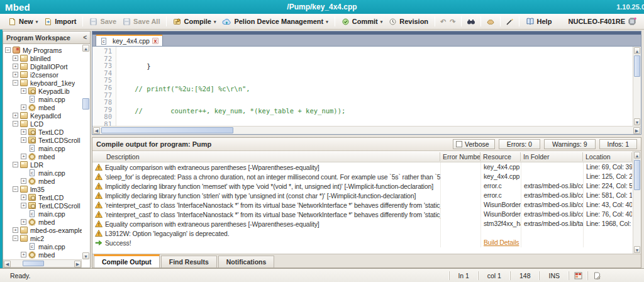 Image resolution: width=644 pixels, height=282 pixels. I want to click on verbose-checkbox: Verbose, so click(474, 144).